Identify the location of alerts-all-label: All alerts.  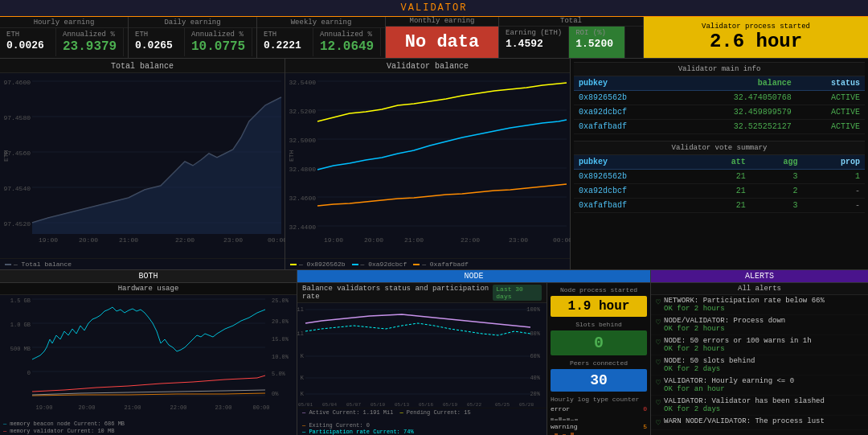
(760, 289).